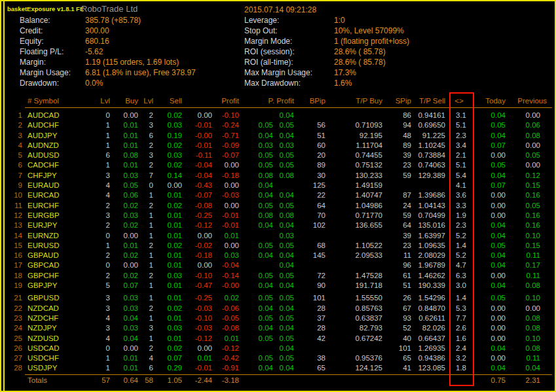  Describe the element at coordinates (15, 175) in the screenshot. I see `cell-row-number: 7` at that location.